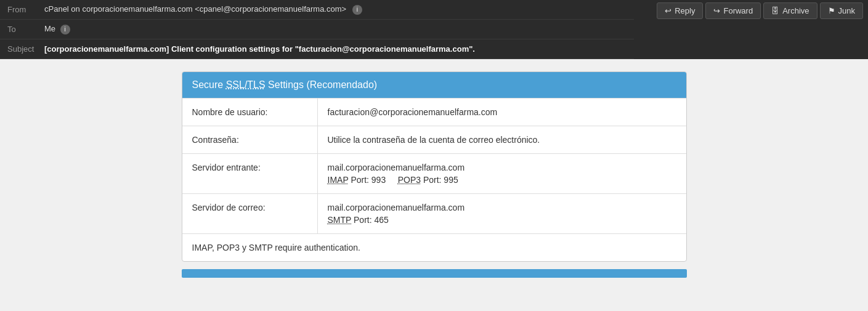  What do you see at coordinates (65, 30) in the screenshot?
I see `me-icon: i` at bounding box center [65, 30].